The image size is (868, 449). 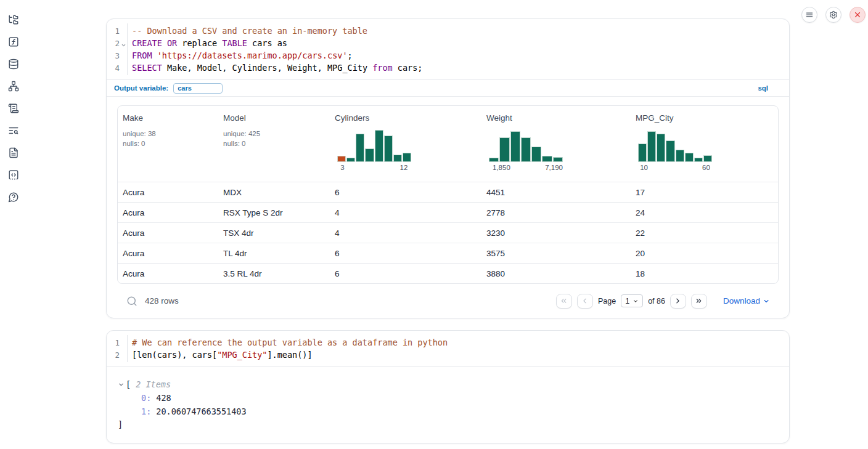 What do you see at coordinates (448, 49) in the screenshot?
I see `sql-code-editor: 1-- Download a CSV and create an in-memo…` at bounding box center [448, 49].